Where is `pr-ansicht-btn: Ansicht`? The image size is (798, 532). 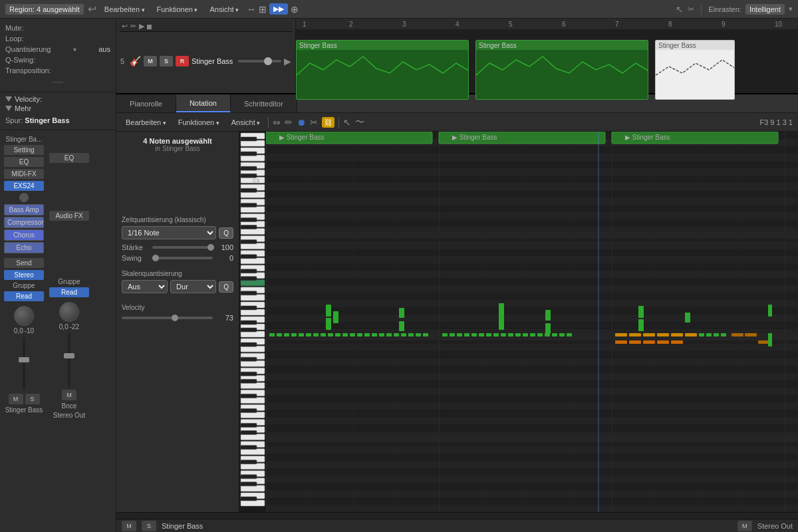
pr-ansicht-btn: Ansicht is located at coordinates (246, 122).